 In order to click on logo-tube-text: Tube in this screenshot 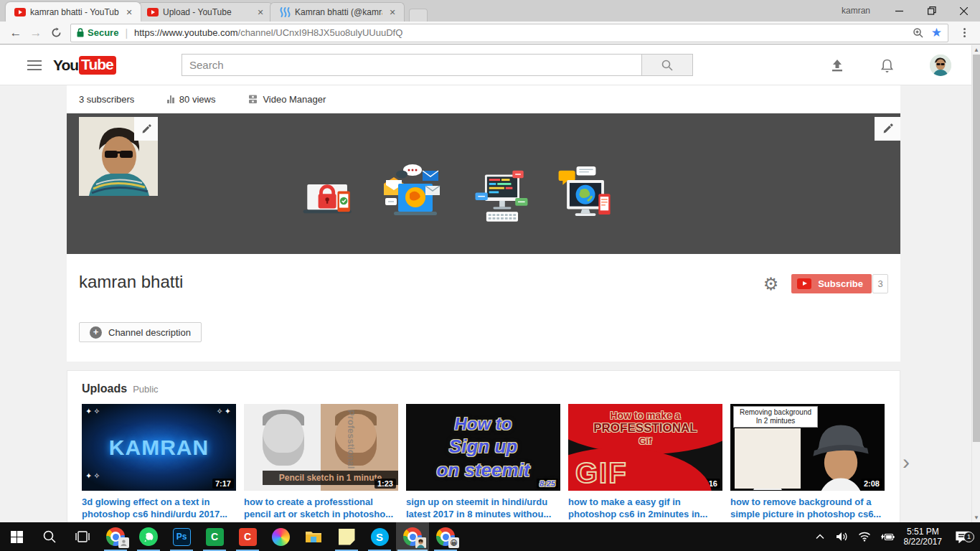, I will do `click(98, 65)`.